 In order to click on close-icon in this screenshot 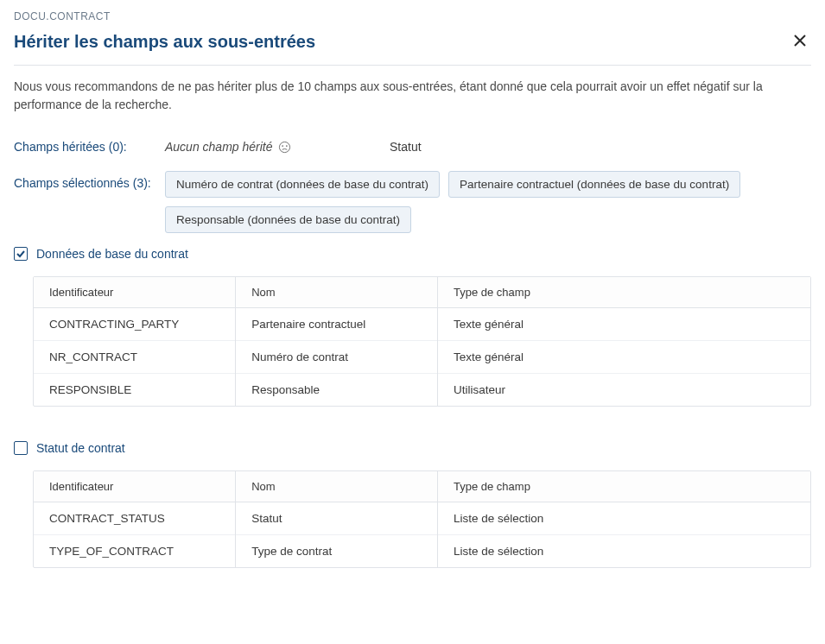, I will do `click(800, 41)`.